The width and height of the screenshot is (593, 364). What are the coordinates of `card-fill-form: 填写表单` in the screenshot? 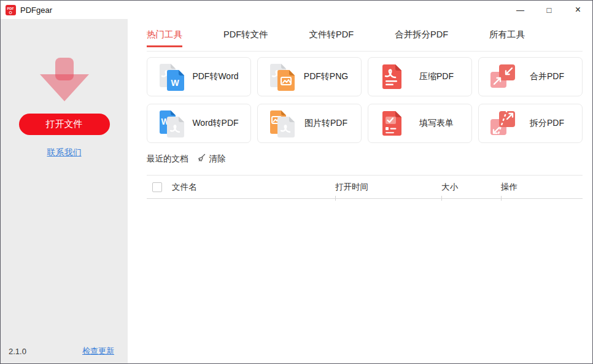 It's located at (420, 123).